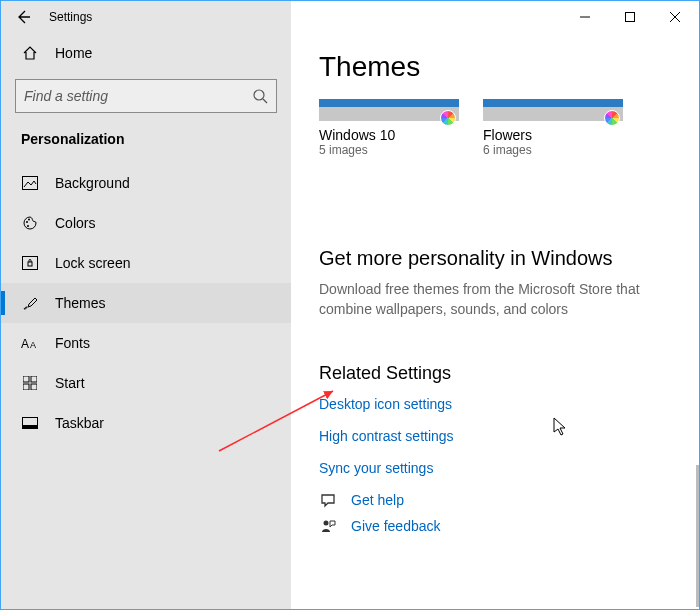  Describe the element at coordinates (146, 263) in the screenshot. I see `sidebar-item-lock-screen: Lock screen` at that location.